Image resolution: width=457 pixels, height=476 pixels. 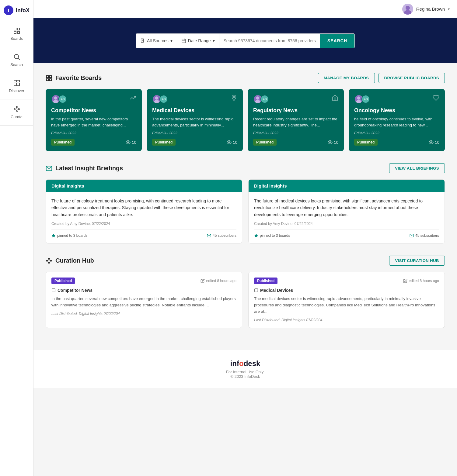 What do you see at coordinates (347, 300) in the screenshot?
I see `curation-card-1: Published edited 8 hours ago Medical Dev…` at bounding box center [347, 300].